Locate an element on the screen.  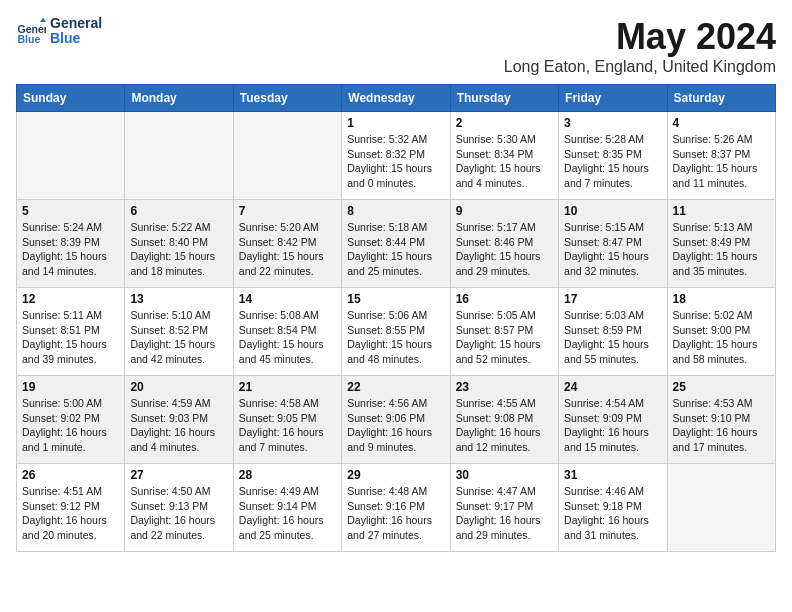
logo: General Blue General Blue is located at coordinates (59, 32).